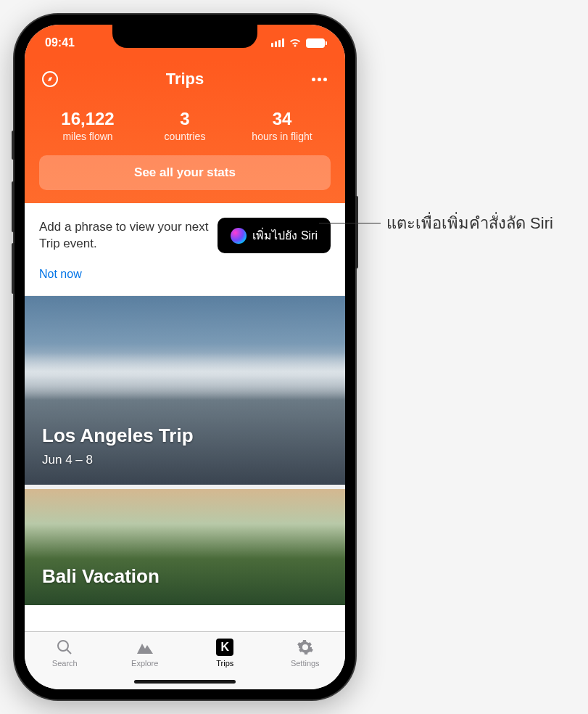 The image size is (588, 714). What do you see at coordinates (278, 43) in the screenshot?
I see `cellular-icon` at bounding box center [278, 43].